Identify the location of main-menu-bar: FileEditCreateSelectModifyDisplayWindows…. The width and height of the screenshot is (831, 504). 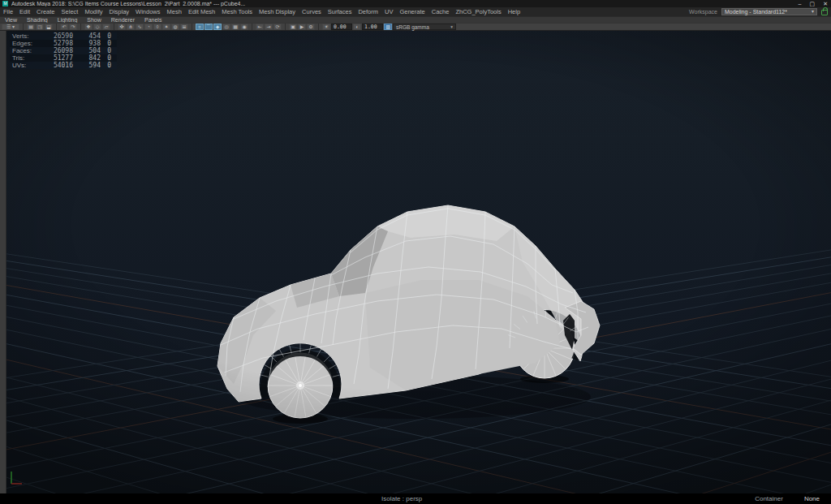
(416, 11).